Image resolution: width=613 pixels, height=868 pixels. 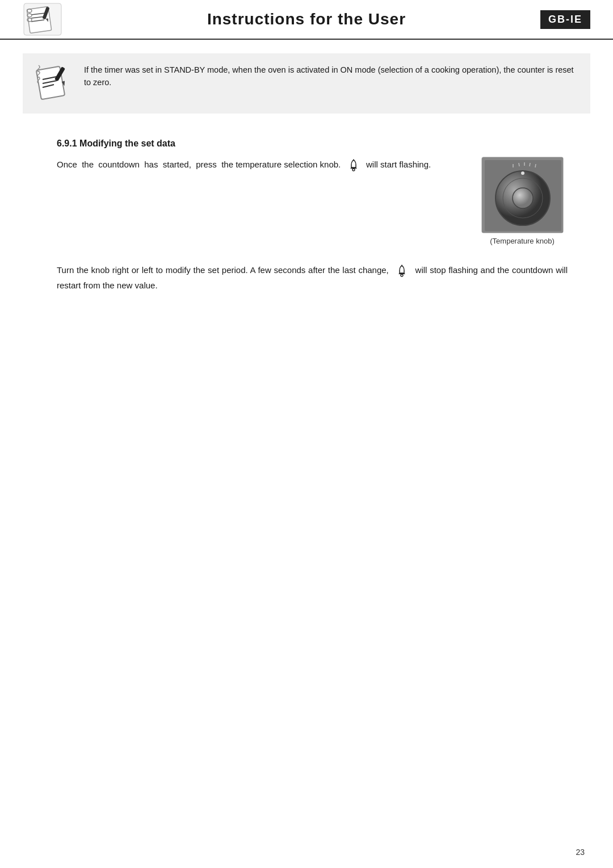 What do you see at coordinates (127, 143) in the screenshot?
I see `section-title: Modifying the set data` at bounding box center [127, 143].